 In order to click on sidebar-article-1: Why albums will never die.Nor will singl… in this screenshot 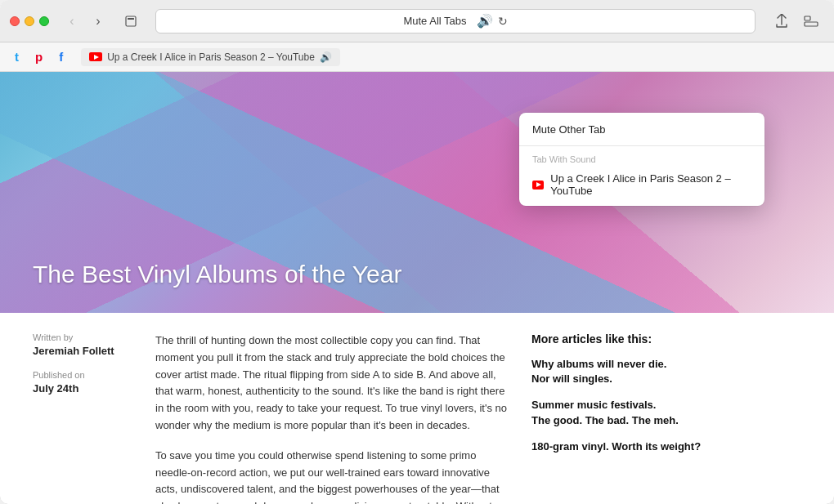, I will do `click(617, 372)`.